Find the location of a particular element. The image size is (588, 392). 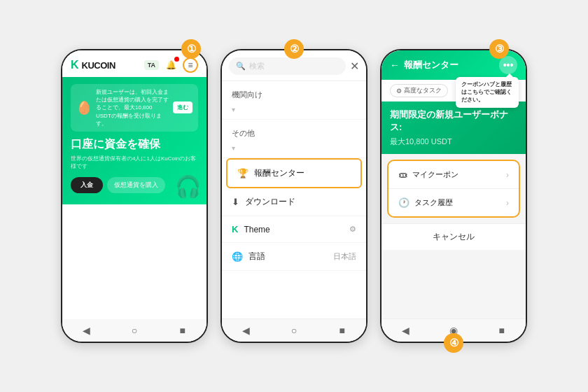

rewards-center-text: 報酬センター is located at coordinates (279, 174).